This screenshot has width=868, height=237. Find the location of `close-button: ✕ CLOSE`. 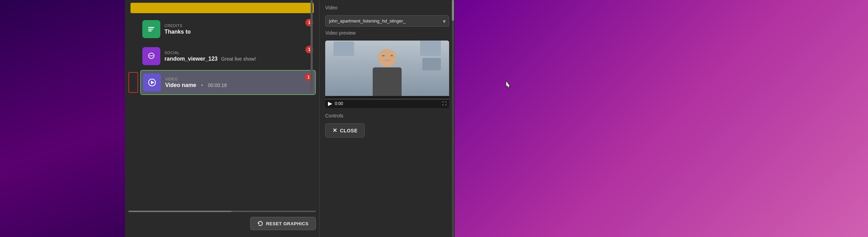

close-button: ✕ CLOSE is located at coordinates (345, 130).